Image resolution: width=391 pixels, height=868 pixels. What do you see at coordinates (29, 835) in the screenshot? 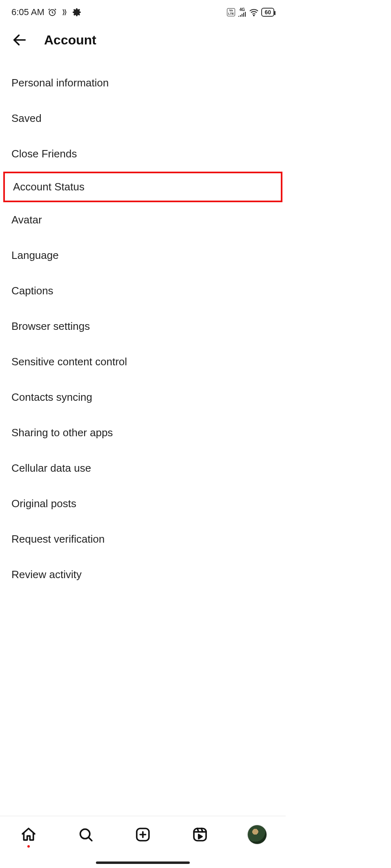
I see `nav-home-button` at bounding box center [29, 835].